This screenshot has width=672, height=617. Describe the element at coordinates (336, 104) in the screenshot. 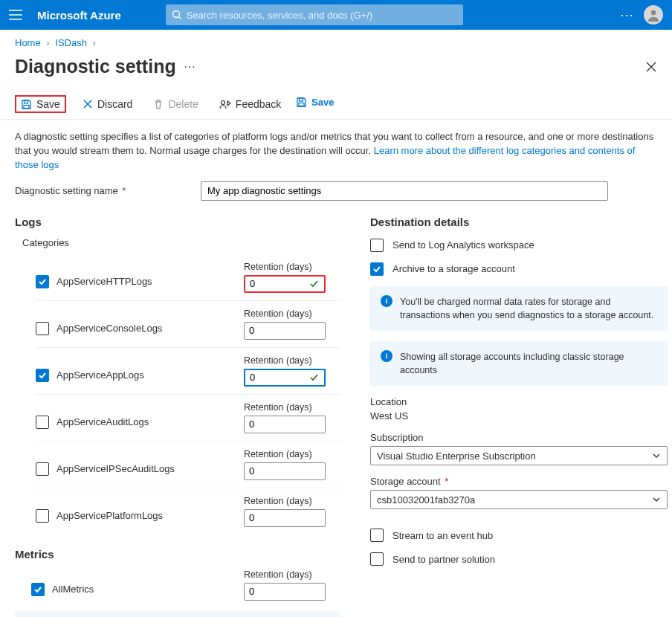

I see `toolbar: Save Discard Delete Feedback` at that location.